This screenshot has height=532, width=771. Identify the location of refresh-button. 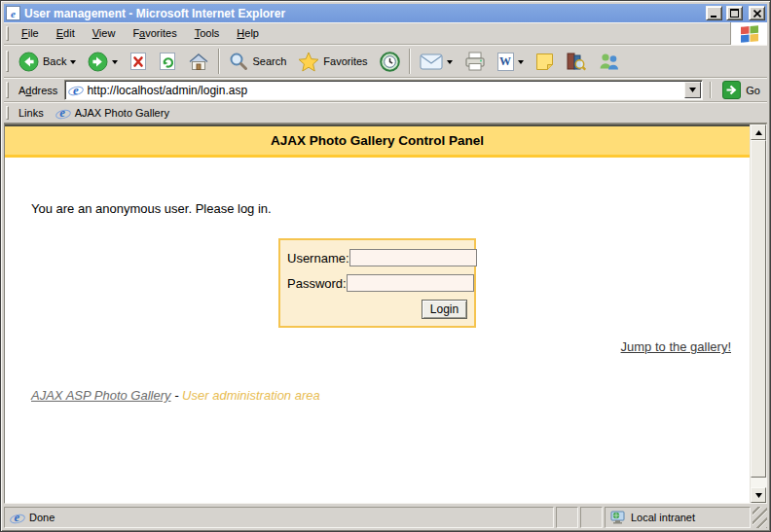
(167, 61).